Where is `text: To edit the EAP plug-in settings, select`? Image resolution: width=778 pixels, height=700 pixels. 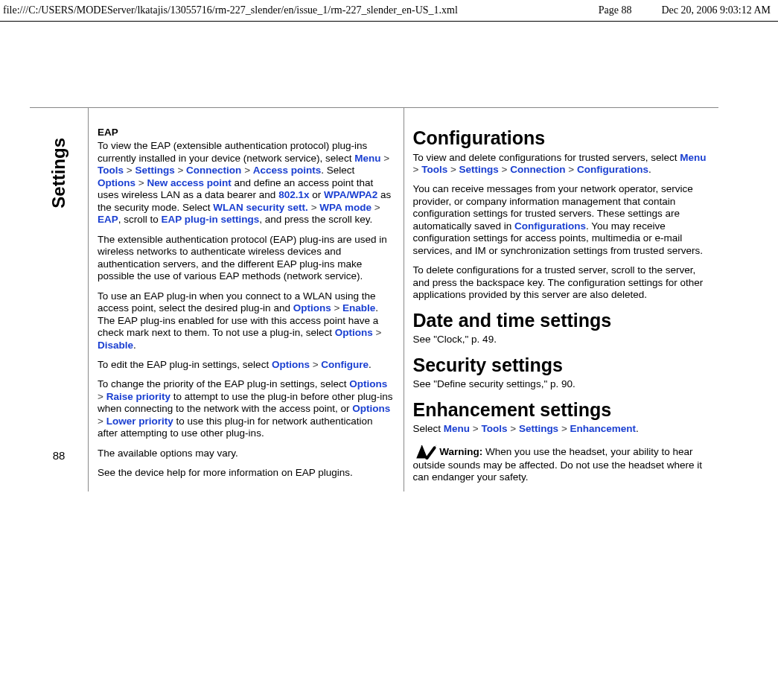 text: To edit the EAP plug-in settings, select is located at coordinates (185, 365).